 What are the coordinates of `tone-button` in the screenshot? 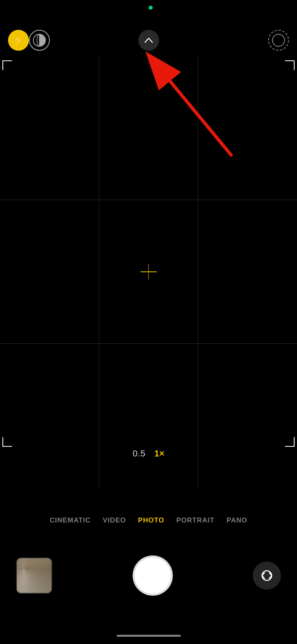 It's located at (39, 40).